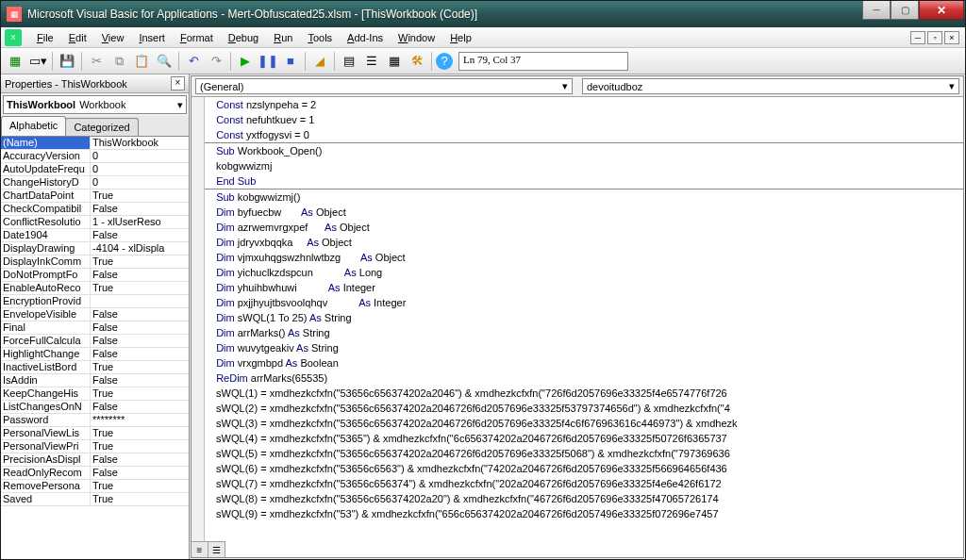  I want to click on minimize-button: ─, so click(876, 10).